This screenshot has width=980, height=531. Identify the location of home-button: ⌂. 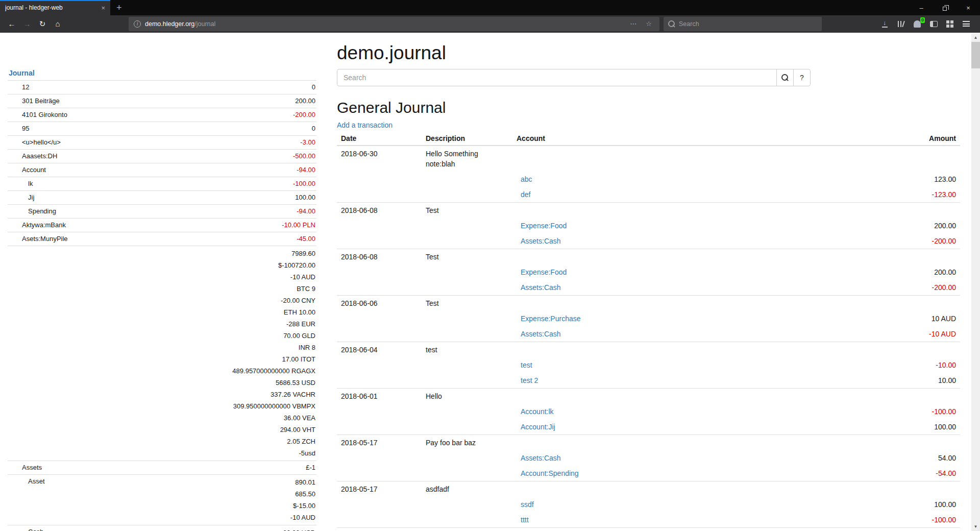
(58, 24).